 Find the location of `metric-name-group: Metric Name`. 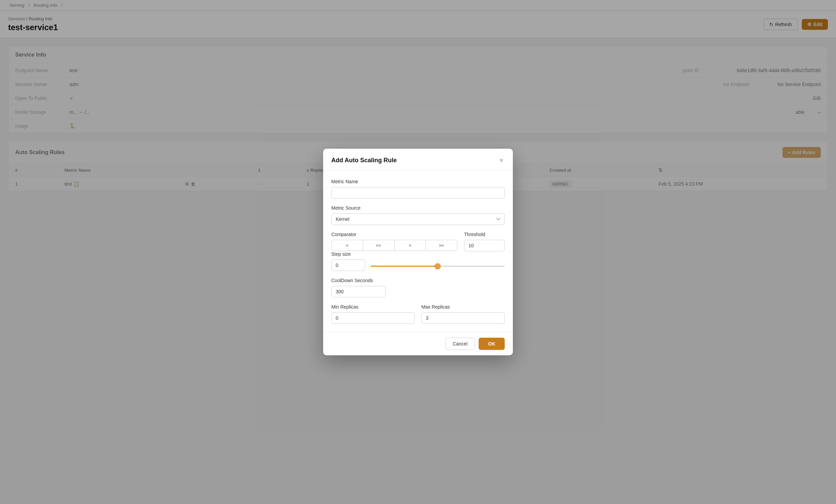

metric-name-group: Metric Name is located at coordinates (418, 189).